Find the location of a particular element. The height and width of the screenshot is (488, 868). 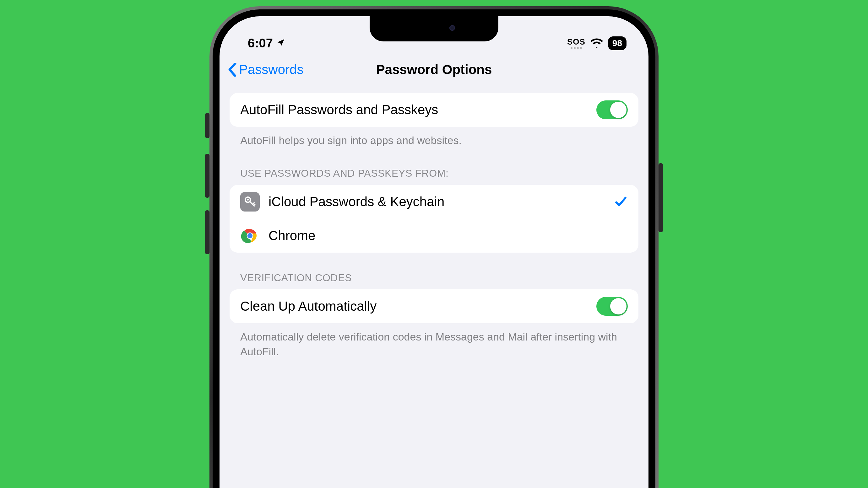

battery-indicator: 98 is located at coordinates (617, 43).